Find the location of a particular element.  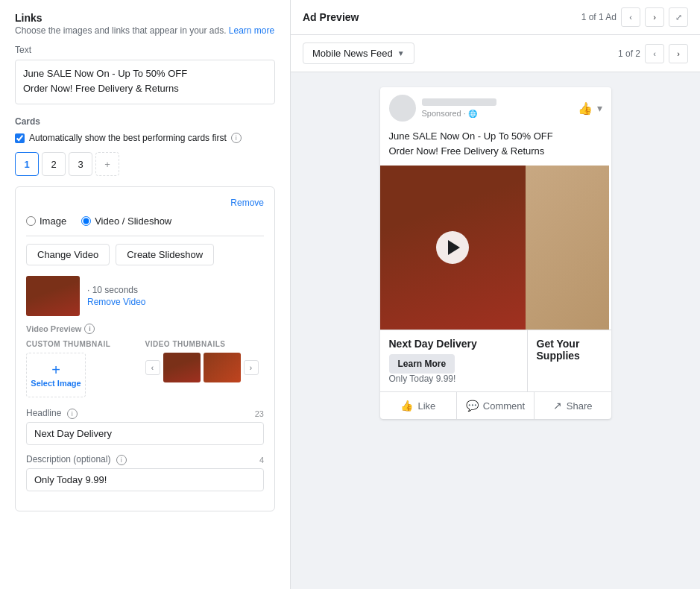

radio-image-label: Image is located at coordinates (53, 221).